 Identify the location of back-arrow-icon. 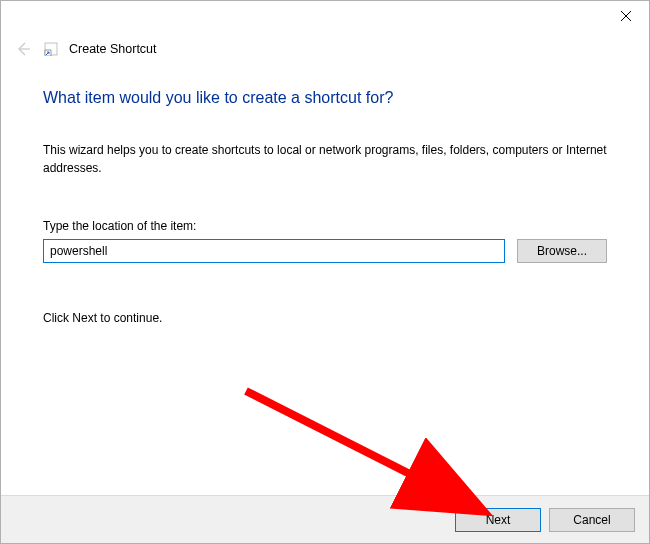
(23, 49).